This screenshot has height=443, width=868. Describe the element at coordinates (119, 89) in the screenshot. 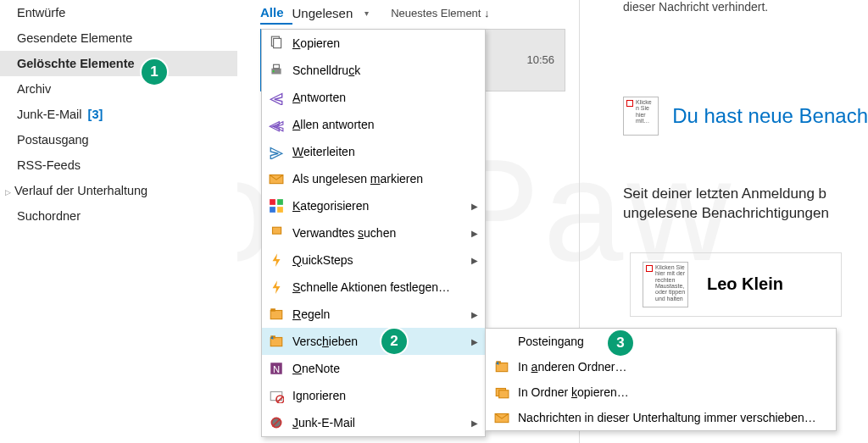

I see `folder-archiv: Archiv` at that location.